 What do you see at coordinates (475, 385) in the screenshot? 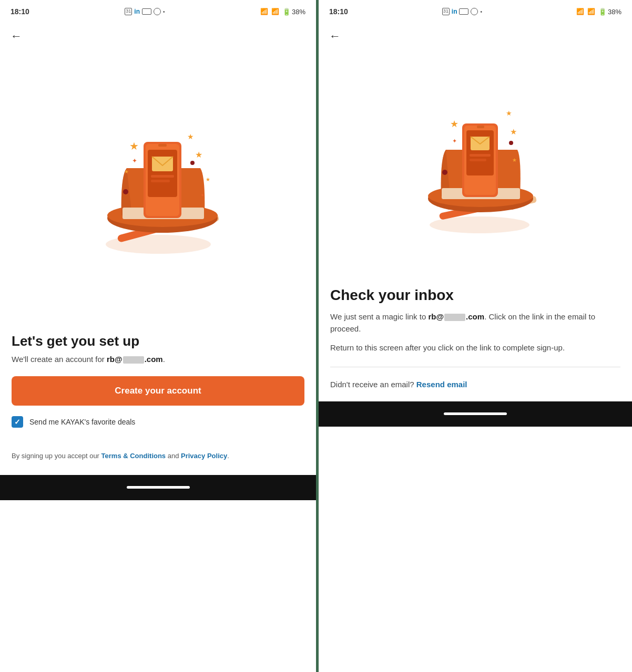
I see `resend-row: Didn't receive an email? Resend email` at bounding box center [475, 385].